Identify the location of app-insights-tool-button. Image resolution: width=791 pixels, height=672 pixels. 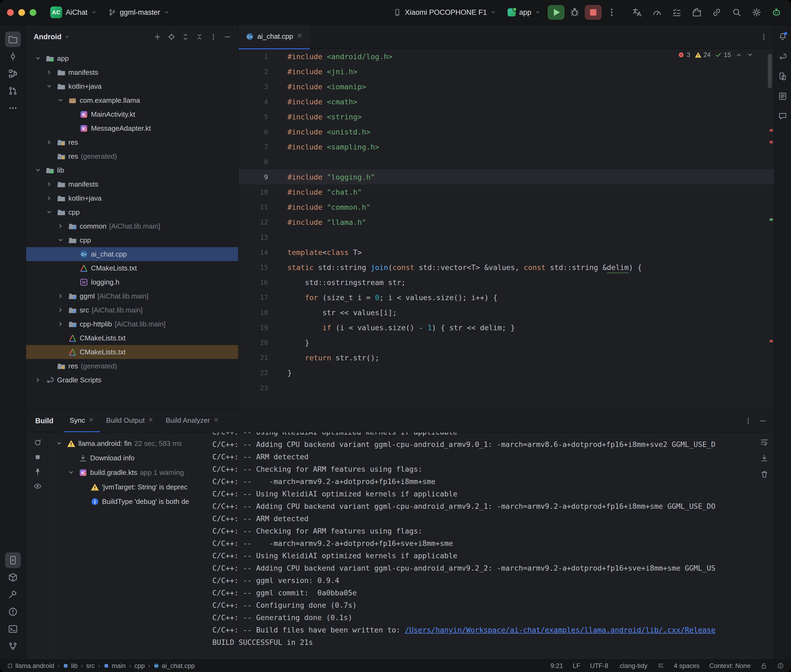
(783, 116).